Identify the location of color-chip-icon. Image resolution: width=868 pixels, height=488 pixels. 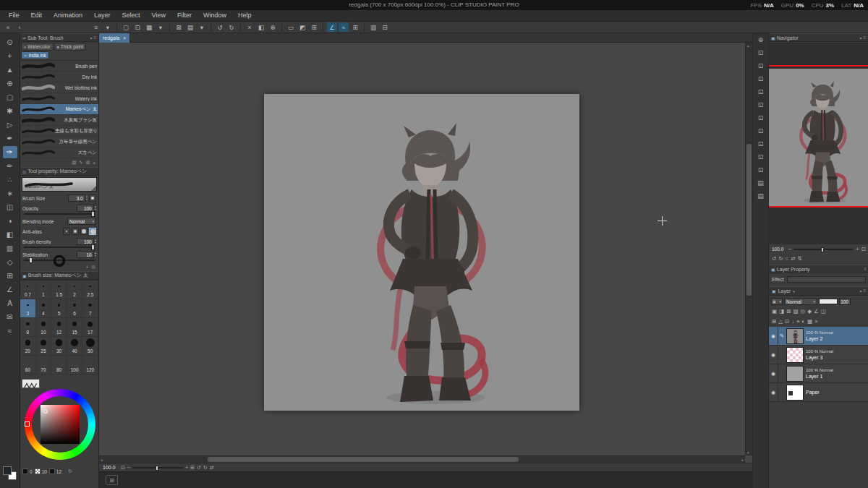
(52, 471).